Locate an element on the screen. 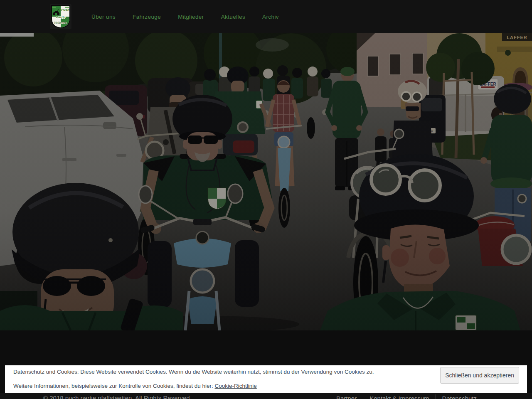 The width and height of the screenshot is (532, 399). site-logo: Puch Partie Pfaffstätten is located at coordinates (61, 17).